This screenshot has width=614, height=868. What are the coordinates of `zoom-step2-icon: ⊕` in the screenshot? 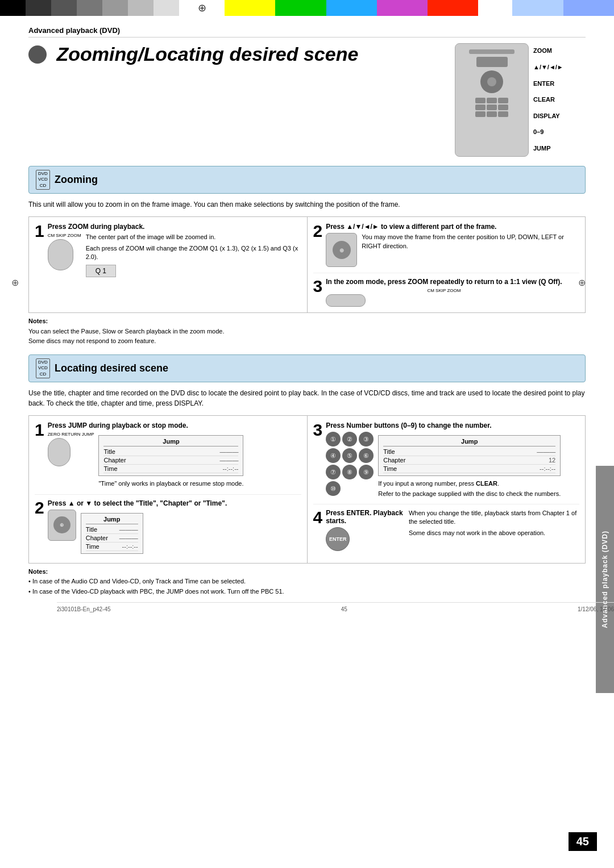 It's located at (341, 250).